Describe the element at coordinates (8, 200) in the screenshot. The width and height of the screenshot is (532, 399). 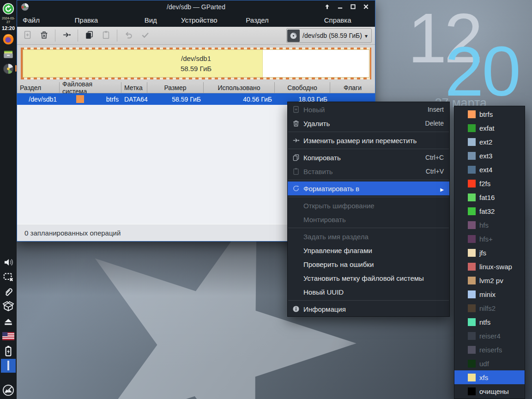
I see `dock: 2024-03-2712:20` at that location.